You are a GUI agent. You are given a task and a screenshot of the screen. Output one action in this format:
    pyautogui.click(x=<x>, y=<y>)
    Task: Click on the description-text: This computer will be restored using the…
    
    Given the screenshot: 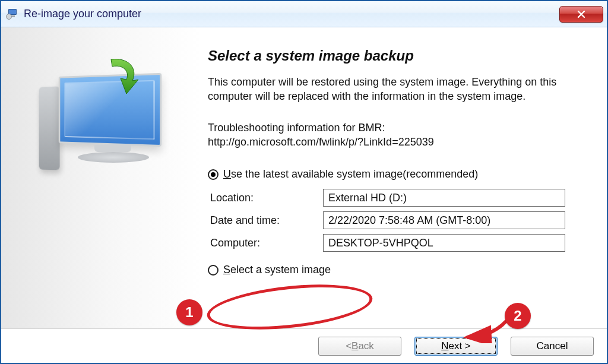 What is the action you would take?
    pyautogui.click(x=386, y=89)
    